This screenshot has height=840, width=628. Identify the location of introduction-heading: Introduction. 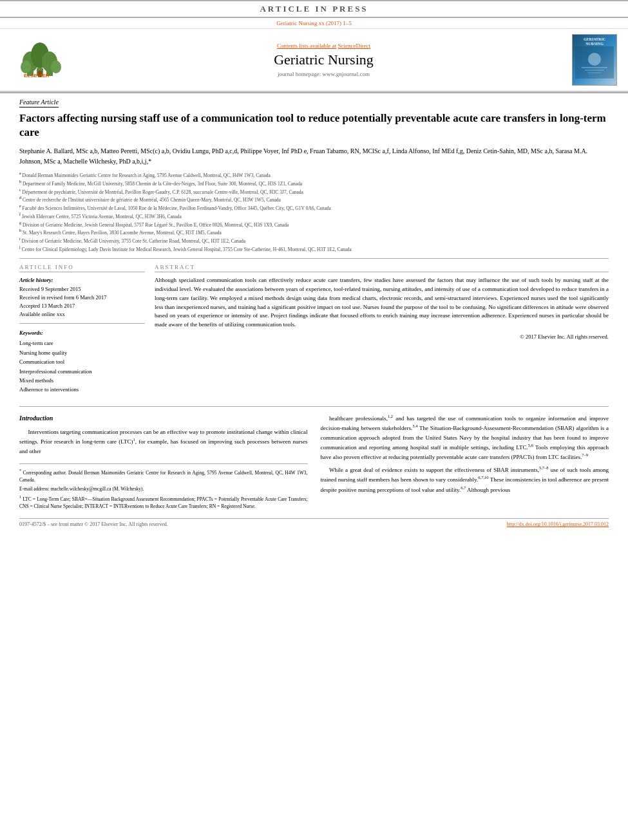
(164, 418).